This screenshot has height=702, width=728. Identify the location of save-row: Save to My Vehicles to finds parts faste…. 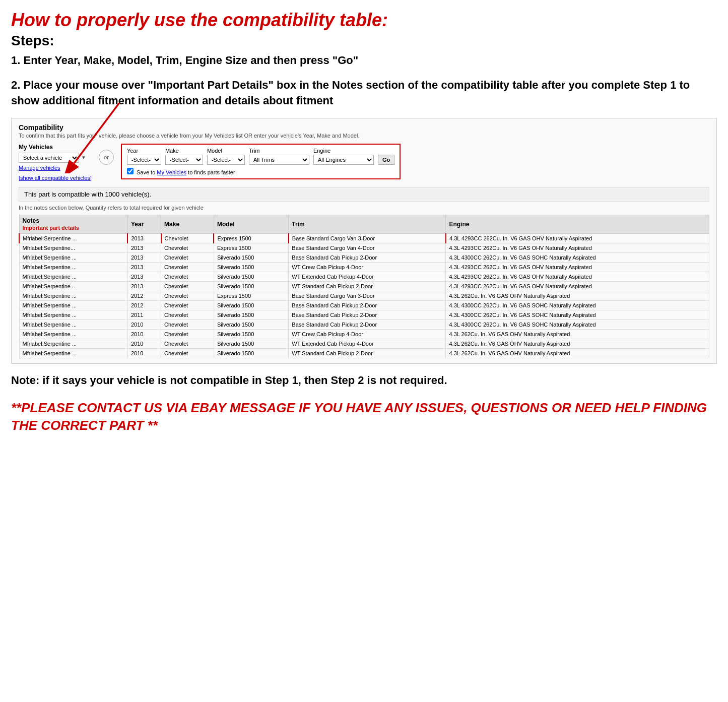
(261, 171).